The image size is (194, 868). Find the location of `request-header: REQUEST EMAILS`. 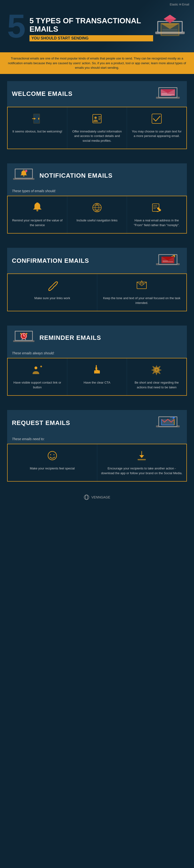

request-header: REQUEST EMAILS is located at coordinates (97, 423).